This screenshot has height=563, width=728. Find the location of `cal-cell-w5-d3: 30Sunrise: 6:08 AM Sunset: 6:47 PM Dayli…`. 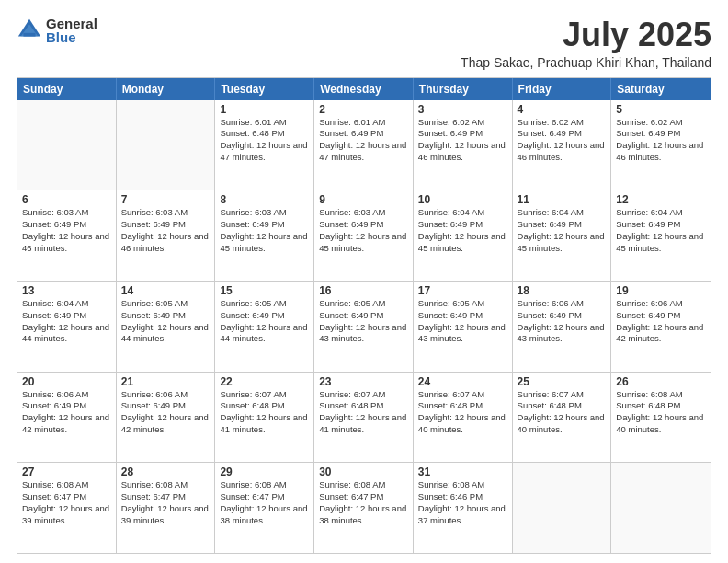

cal-cell-w5-d3: 30Sunrise: 6:08 AM Sunset: 6:47 PM Dayli… is located at coordinates (364, 508).